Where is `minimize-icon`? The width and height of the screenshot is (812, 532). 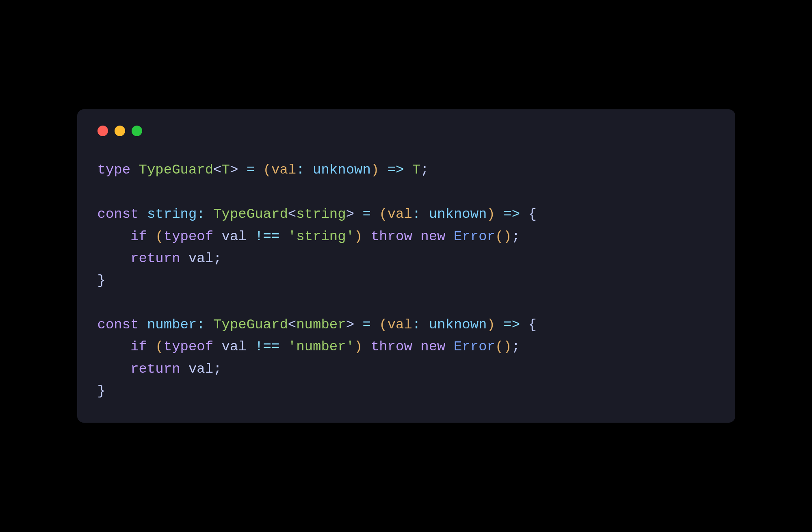
minimize-icon is located at coordinates (120, 131).